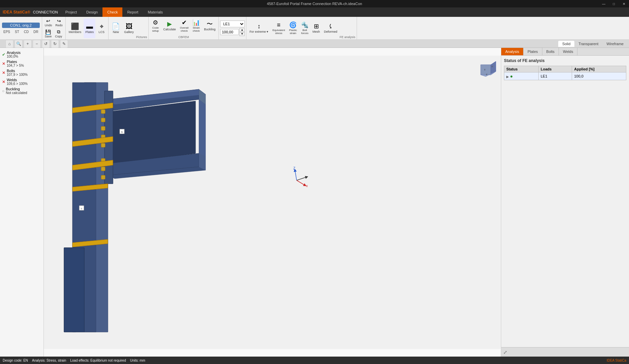 The height and width of the screenshot is (364, 629). I want to click on load-value-input, so click(229, 32).